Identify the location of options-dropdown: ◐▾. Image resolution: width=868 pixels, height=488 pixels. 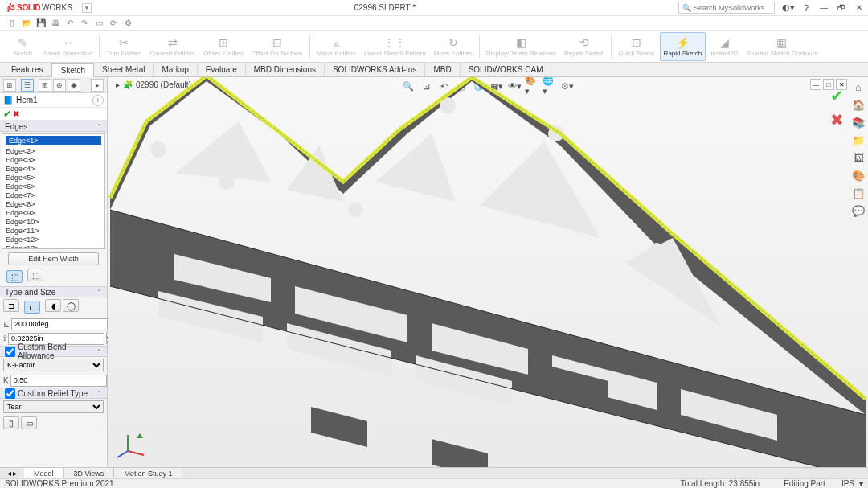
(788, 8).